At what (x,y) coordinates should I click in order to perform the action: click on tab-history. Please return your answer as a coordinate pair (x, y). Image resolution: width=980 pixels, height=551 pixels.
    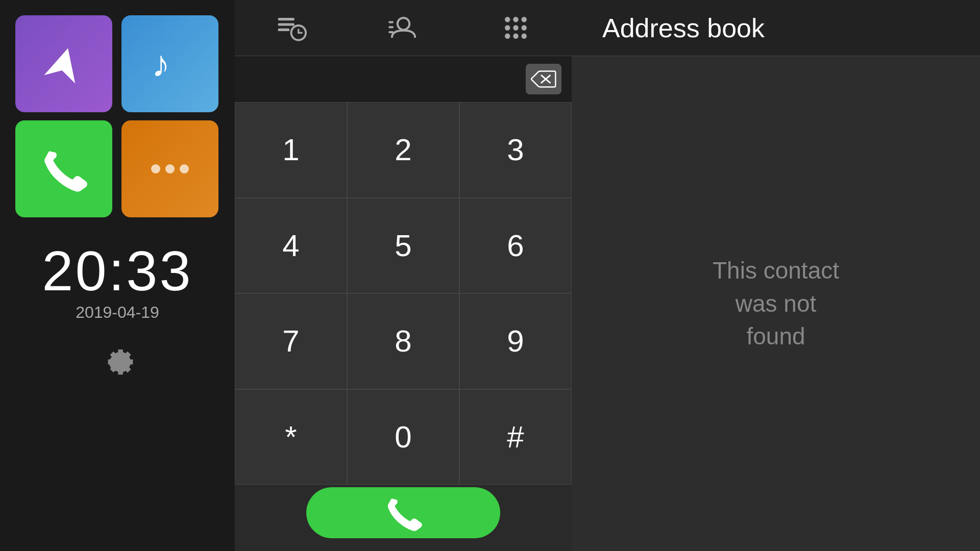
    Looking at the image, I should click on (291, 28).